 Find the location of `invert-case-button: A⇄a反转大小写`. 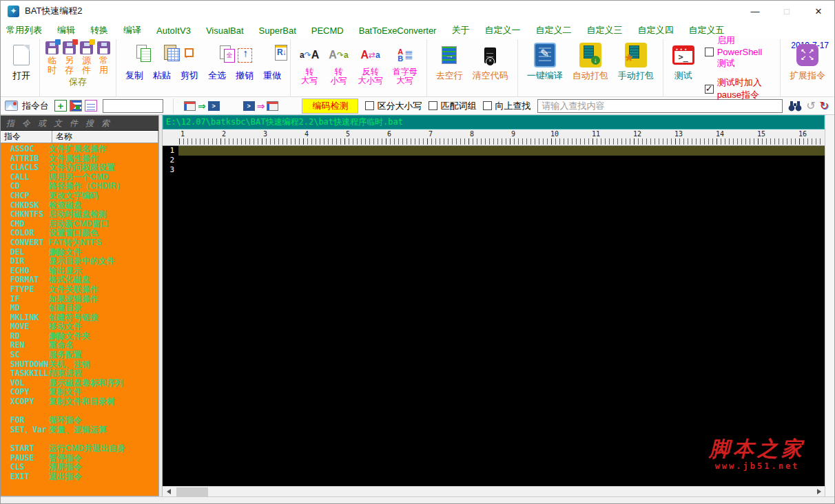

invert-case-button: A⇄a反转大小写 is located at coordinates (371, 67).